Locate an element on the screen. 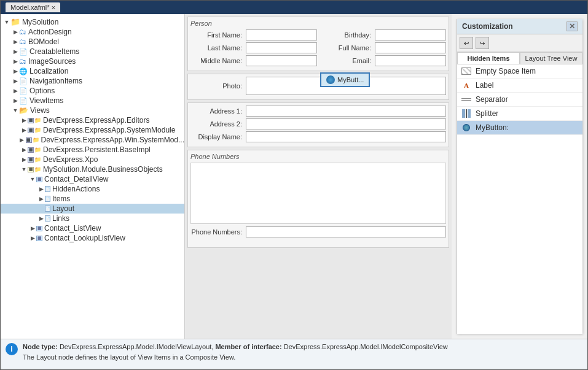 Image resolution: width=588 pixels, height=370 pixels. customization-item-separator: Separator is located at coordinates (520, 99).